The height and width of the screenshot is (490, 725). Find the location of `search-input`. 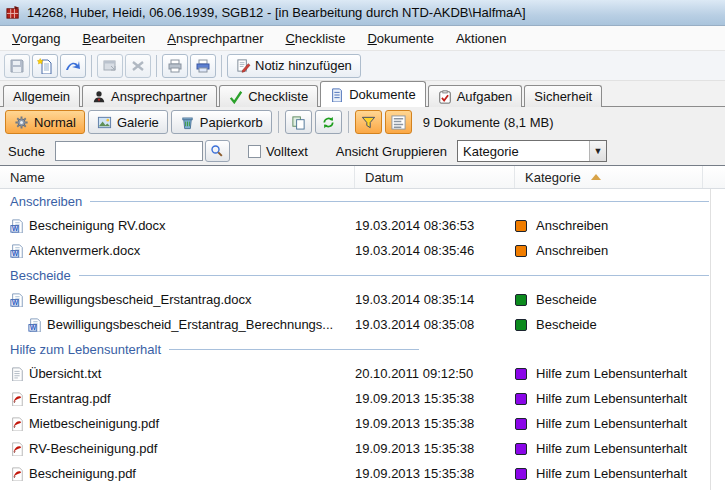

search-input is located at coordinates (129, 151).